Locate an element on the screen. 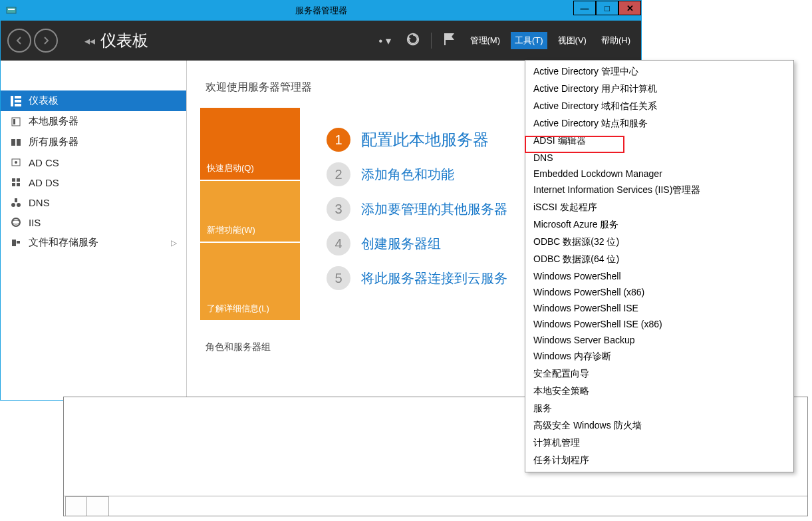 The height and width of the screenshot is (521, 812). tile-learnmore: 了解详细信息(L) is located at coordinates (250, 282).